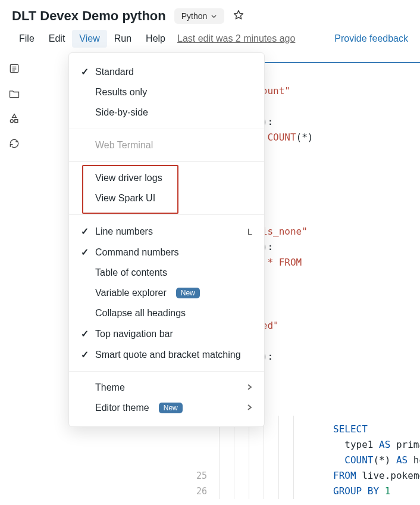  What do you see at coordinates (167, 273) in the screenshot?
I see `view-toc: Table of contents` at bounding box center [167, 273].